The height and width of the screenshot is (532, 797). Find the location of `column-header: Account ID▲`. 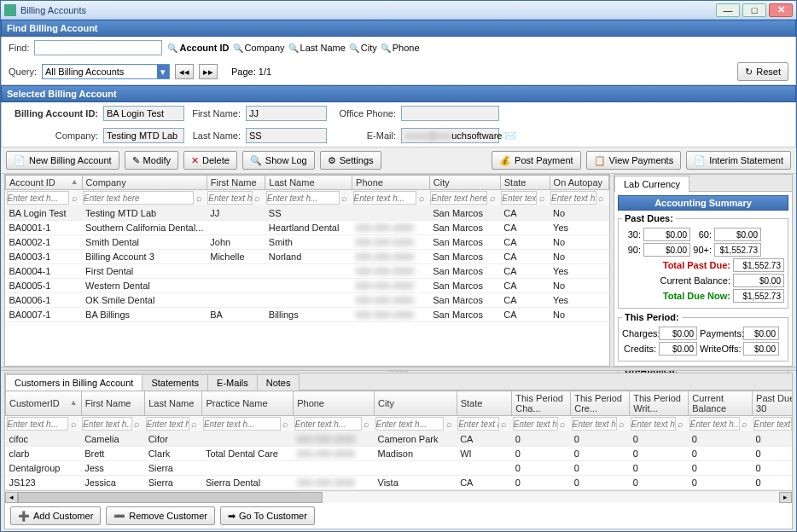

column-header: Account ID▲ is located at coordinates (44, 182).